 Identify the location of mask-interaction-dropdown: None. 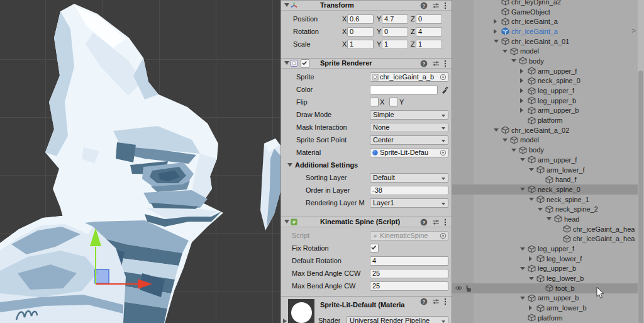
(409, 127).